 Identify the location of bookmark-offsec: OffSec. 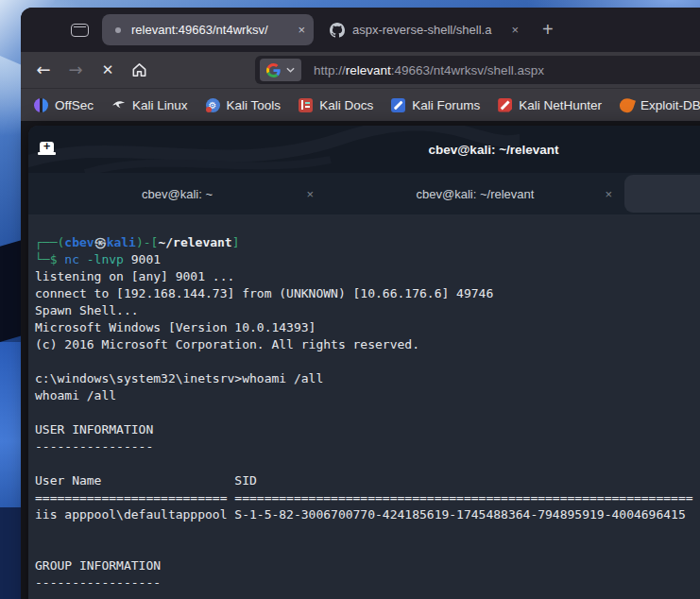
(64, 106).